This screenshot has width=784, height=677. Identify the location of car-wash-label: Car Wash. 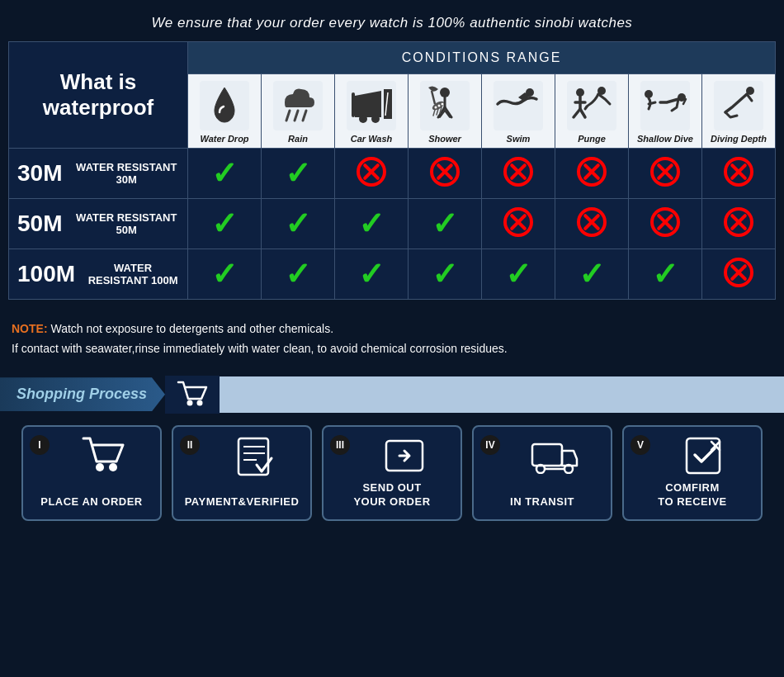
(371, 139).